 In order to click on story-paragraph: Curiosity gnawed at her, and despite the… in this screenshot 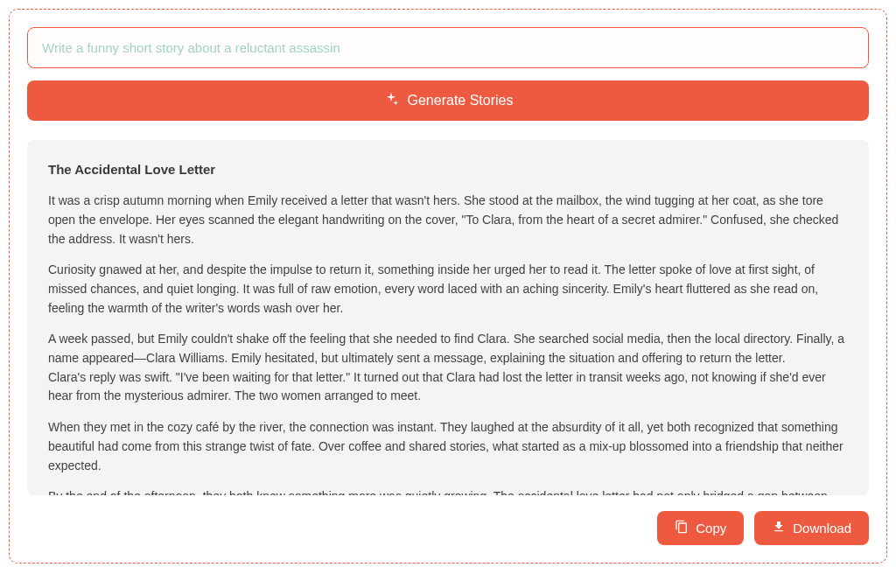, I will do `click(448, 289)`.